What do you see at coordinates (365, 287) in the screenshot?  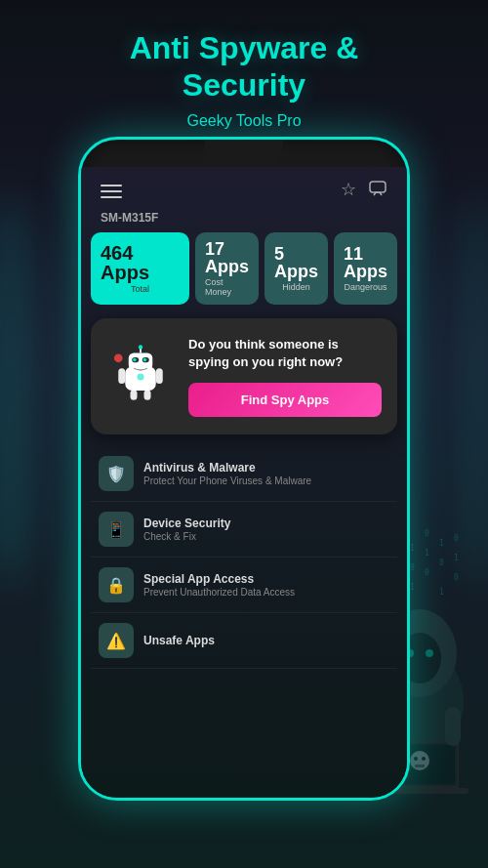 I see `stat-dangerous-label: Dangerous` at bounding box center [365, 287].